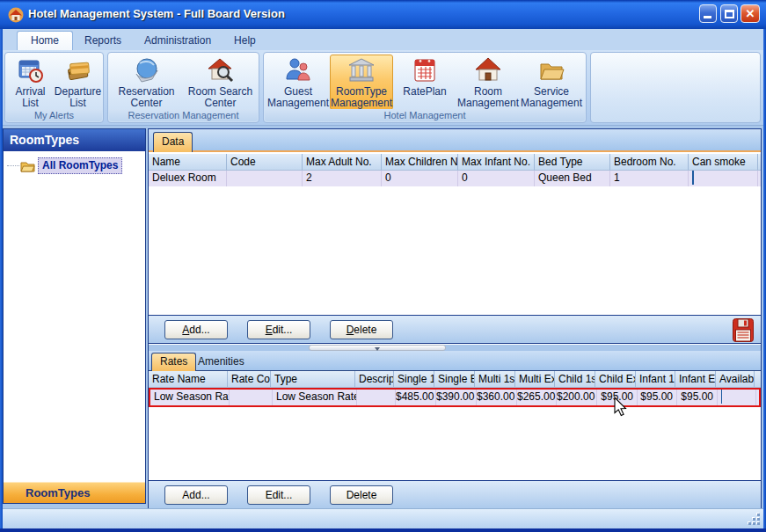 The image size is (766, 532). I want to click on window-title: Hotel Management System - Full Board Ver…, so click(157, 14).